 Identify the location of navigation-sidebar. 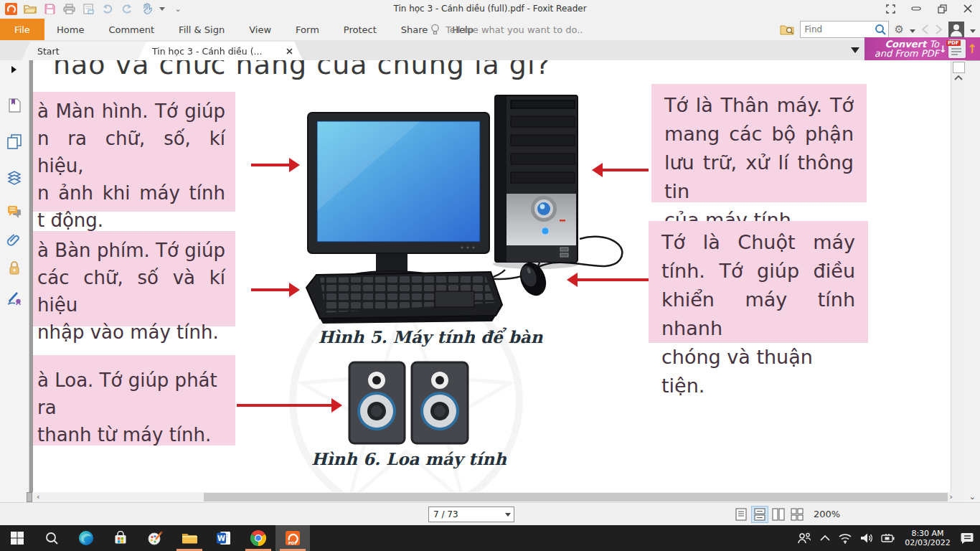
(14, 281).